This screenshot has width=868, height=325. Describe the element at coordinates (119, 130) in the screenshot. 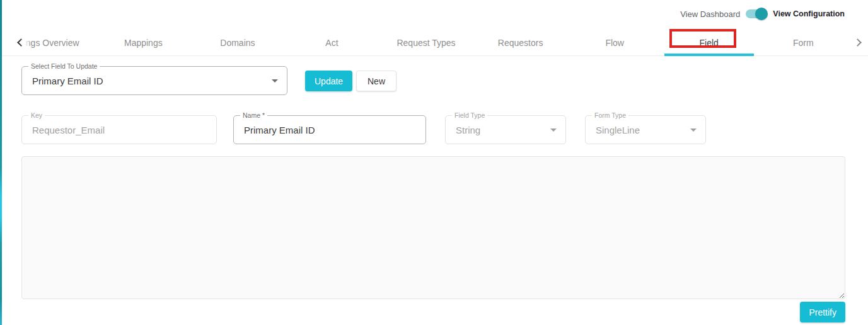

I see `key-field: Key Requestor_Email` at that location.